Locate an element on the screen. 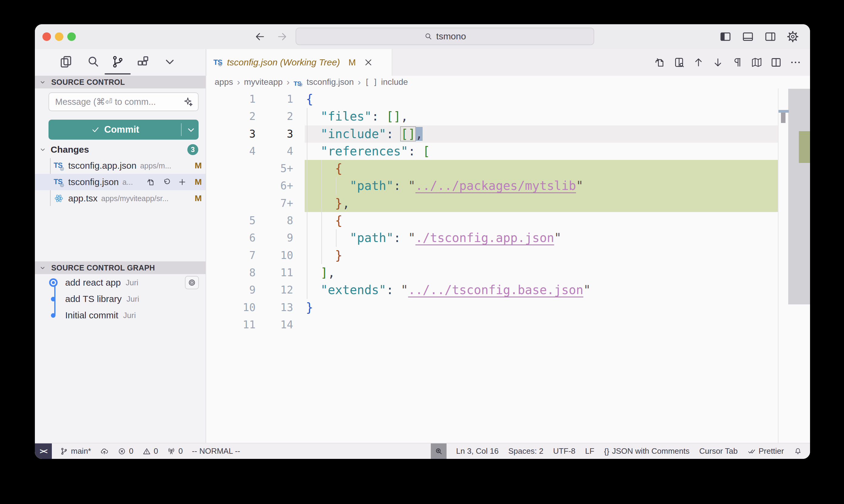 Image resolution: width=844 pixels, height=504 pixels. changes-section-header: Changes 3 is located at coordinates (120, 149).